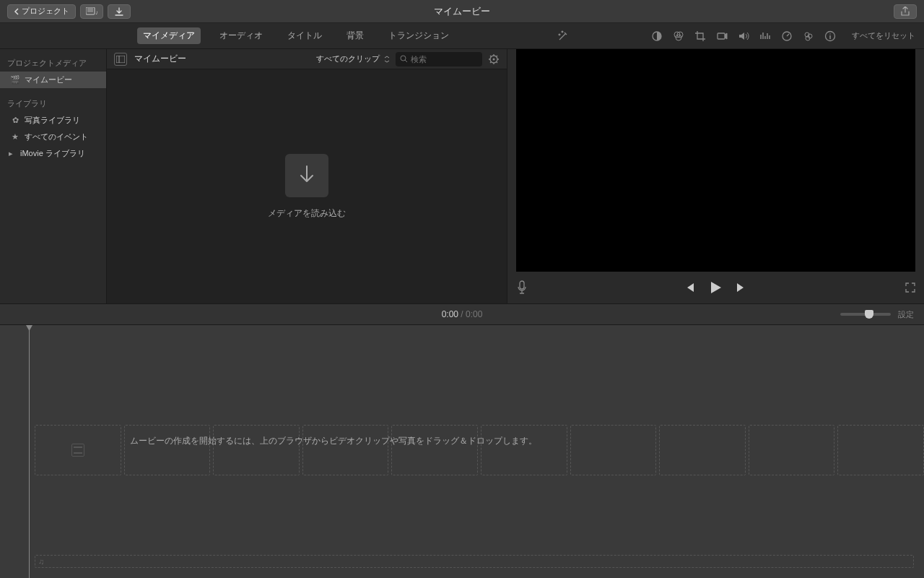  I want to click on crop-icon, so click(700, 36).